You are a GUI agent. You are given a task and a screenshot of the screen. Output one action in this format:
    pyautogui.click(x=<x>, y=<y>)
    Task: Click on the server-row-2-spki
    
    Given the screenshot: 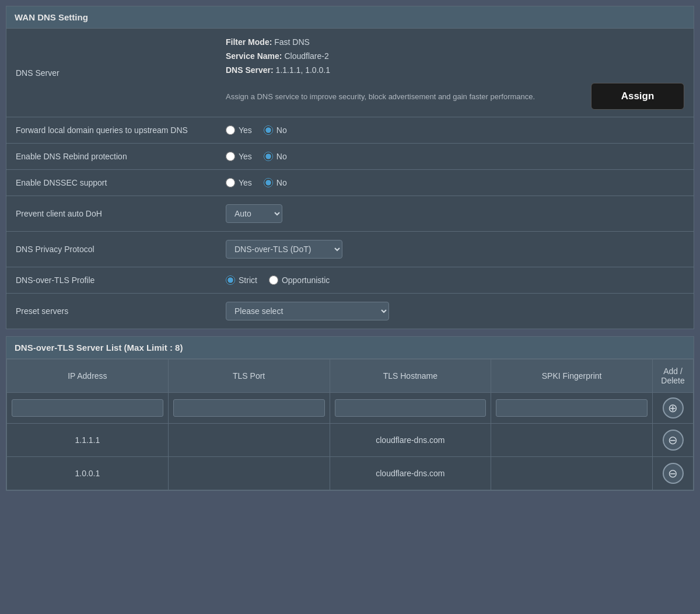 What is the action you would take?
    pyautogui.click(x=572, y=474)
    